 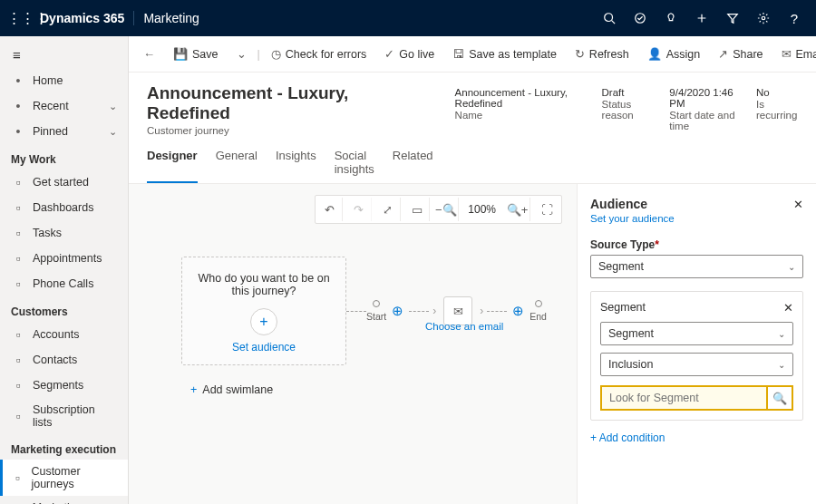 I want to click on tab-social-insights: Social insights, so click(x=355, y=166).